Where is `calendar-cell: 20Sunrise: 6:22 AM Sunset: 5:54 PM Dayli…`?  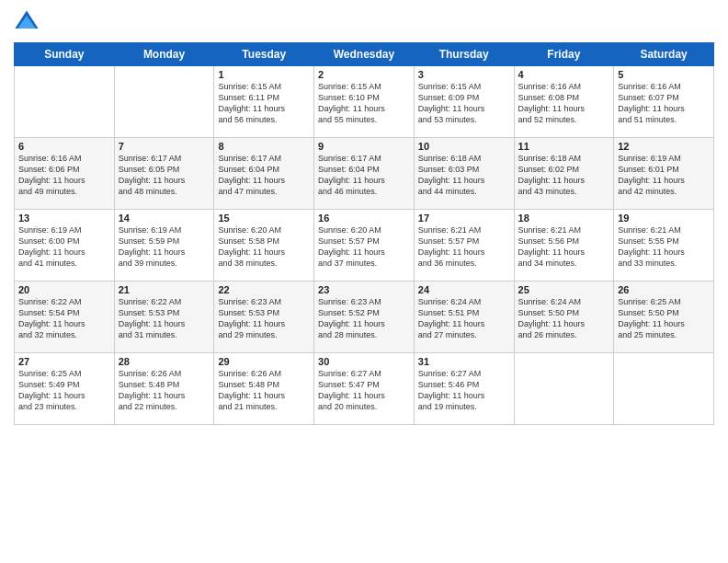 calendar-cell: 20Sunrise: 6:22 AM Sunset: 5:54 PM Dayli… is located at coordinates (64, 317).